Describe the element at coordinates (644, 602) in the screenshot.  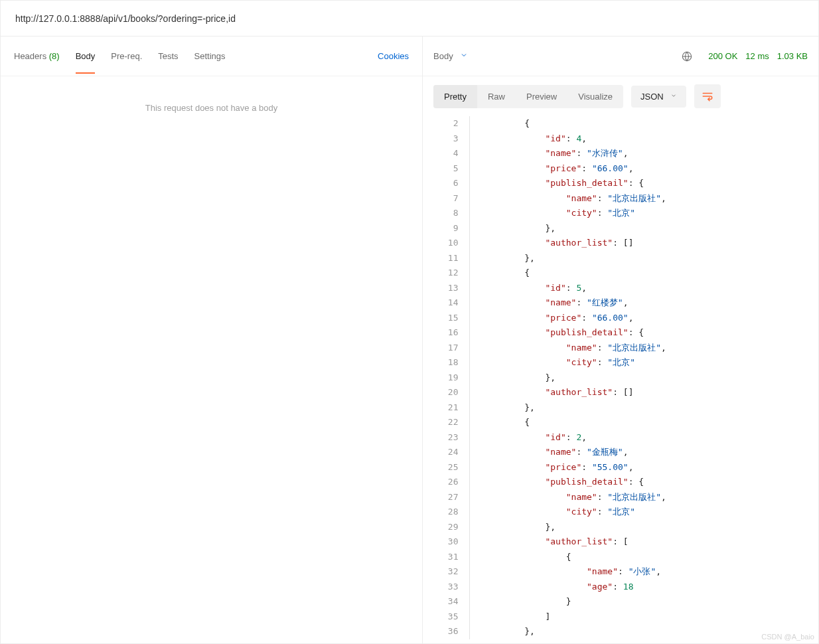
I see `code-content: }` at that location.